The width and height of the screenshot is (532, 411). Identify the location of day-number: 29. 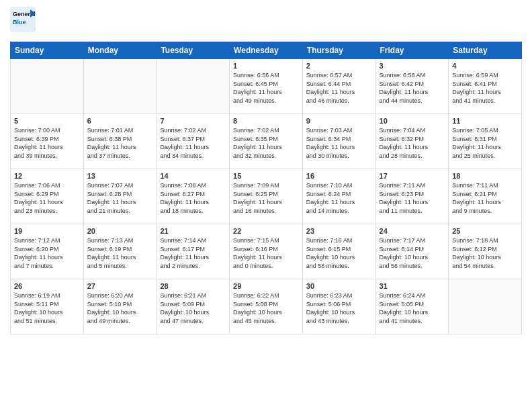
(266, 286).